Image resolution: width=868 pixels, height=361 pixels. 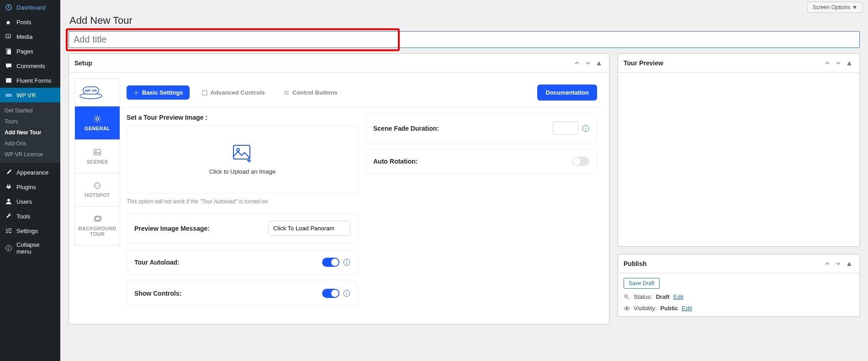 I want to click on submenu-license: WP VR License, so click(x=30, y=154).